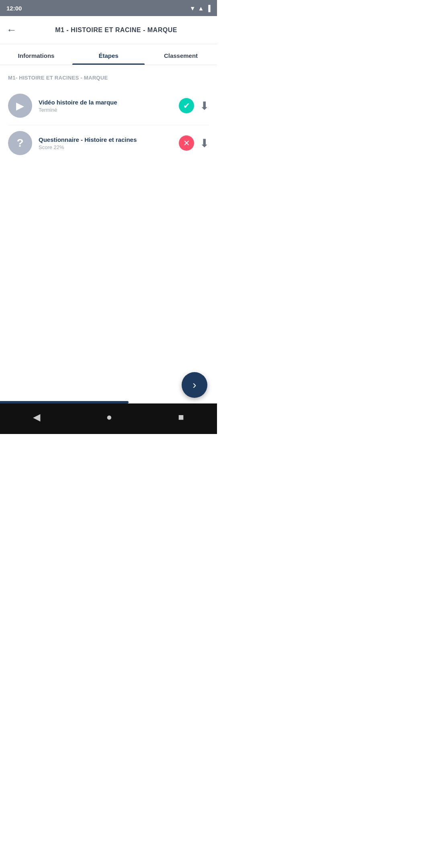 The height and width of the screenshot is (868, 434). What do you see at coordinates (194, 385) in the screenshot?
I see `fab-next-button: ›` at bounding box center [194, 385].